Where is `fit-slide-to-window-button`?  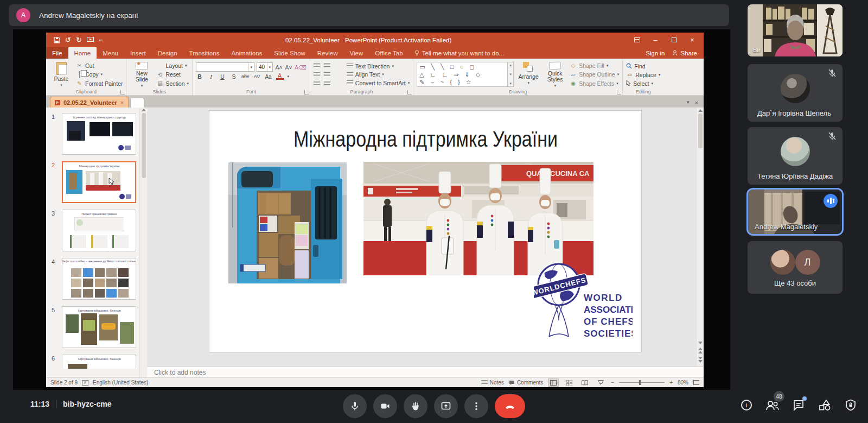
fit-slide-to-window-button is located at coordinates (697, 382).